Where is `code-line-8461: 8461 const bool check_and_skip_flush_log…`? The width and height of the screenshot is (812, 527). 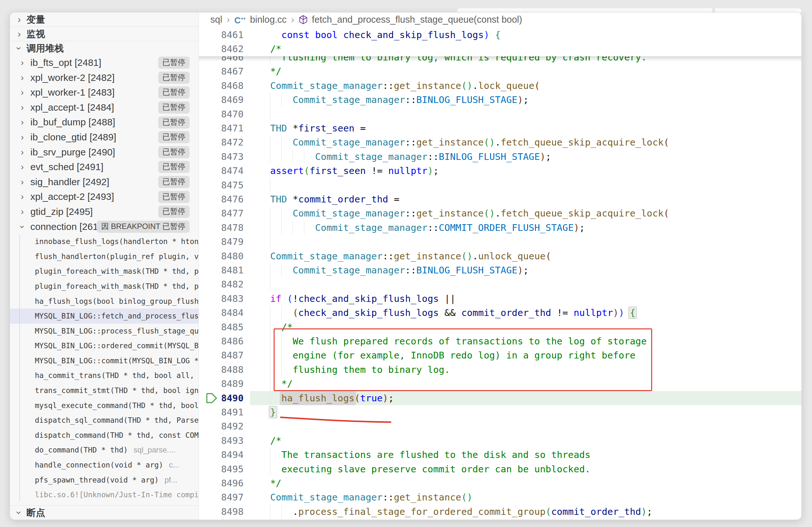
code-line-8461: 8461 const bool check_and_skip_flush_log… is located at coordinates (500, 35).